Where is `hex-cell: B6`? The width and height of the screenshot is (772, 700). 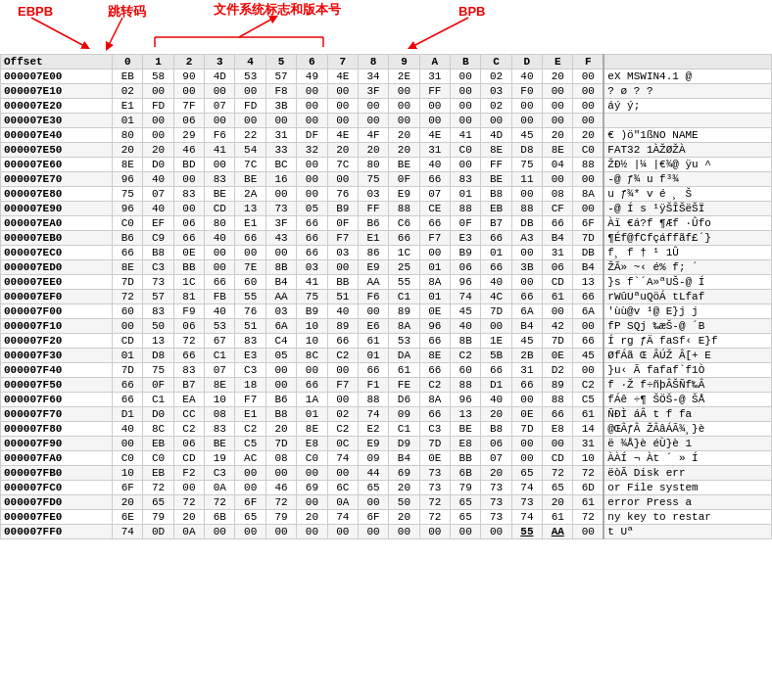 hex-cell: B6 is located at coordinates (372, 223).